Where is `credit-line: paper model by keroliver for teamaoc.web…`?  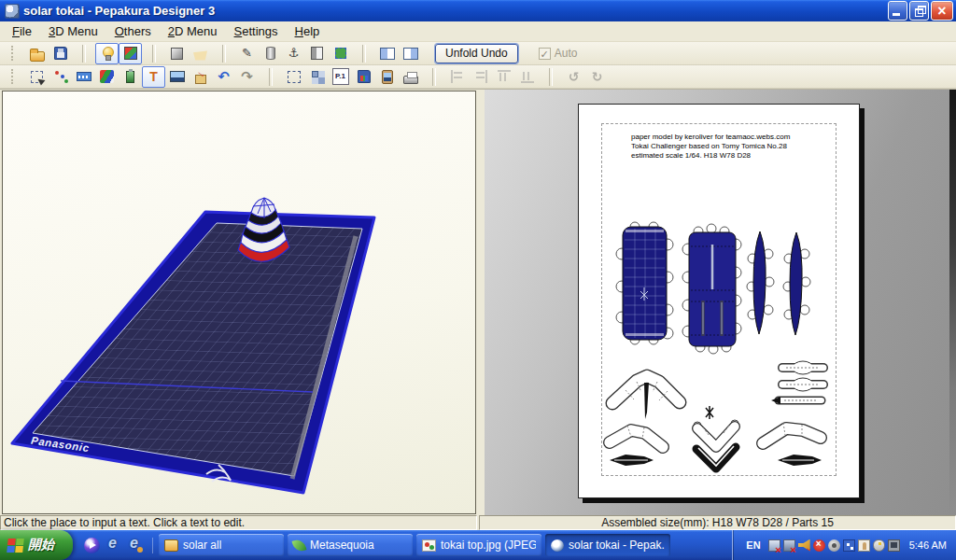
credit-line: paper model by keroliver for teamaoc.web… is located at coordinates (710, 137).